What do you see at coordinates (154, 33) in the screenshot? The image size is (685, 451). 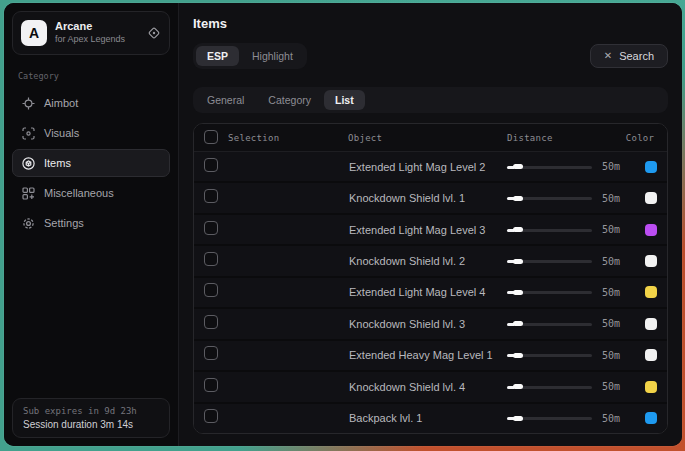 I see `diamond-icon` at bounding box center [154, 33].